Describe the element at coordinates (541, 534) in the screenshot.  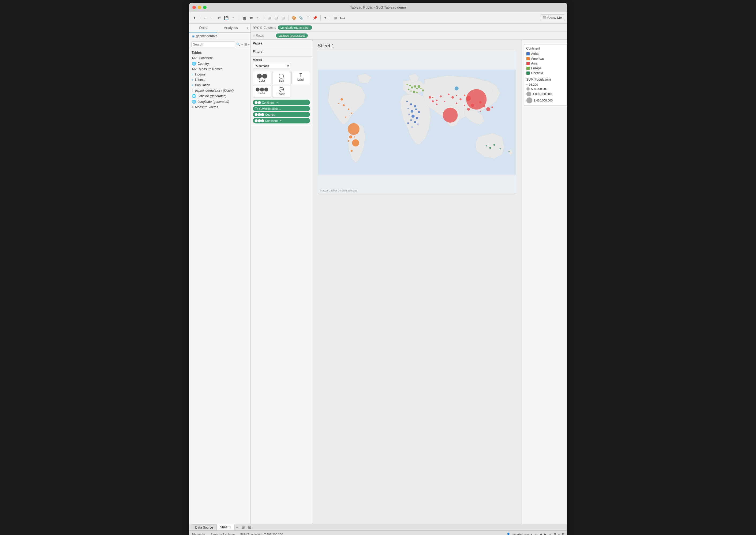
I see `nav-prev-icon: ◀` at that location.